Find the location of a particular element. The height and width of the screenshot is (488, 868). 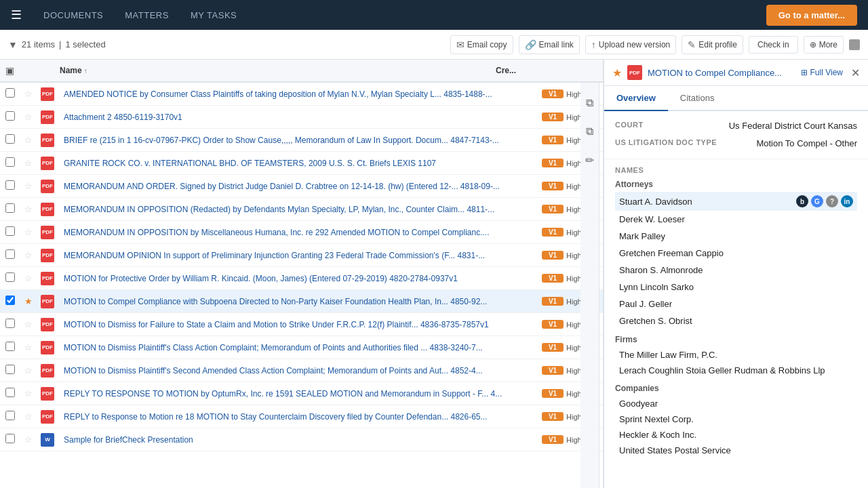

row-document-name: MOTION to Dismiss Plaintiff's Second Ame… is located at coordinates (301, 371).